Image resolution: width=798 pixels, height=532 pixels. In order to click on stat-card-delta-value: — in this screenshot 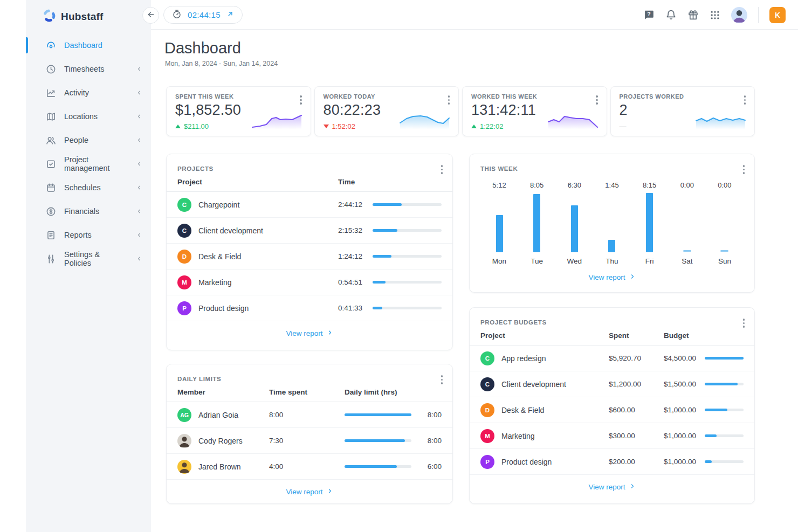, I will do `click(623, 126)`.